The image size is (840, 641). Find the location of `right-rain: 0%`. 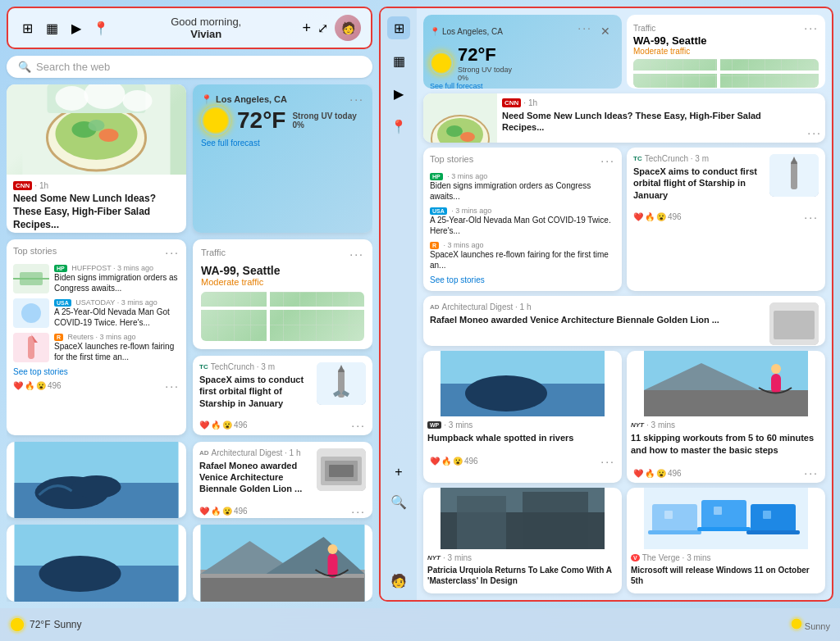

right-rain: 0% is located at coordinates (485, 78).